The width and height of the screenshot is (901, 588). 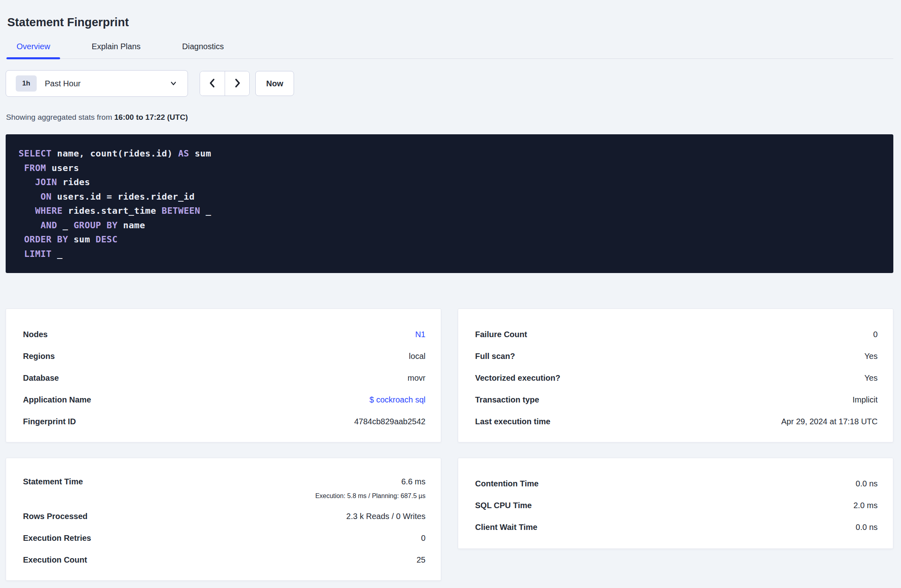 I want to click on row-value: 4784cb829aab2542, so click(x=390, y=422).